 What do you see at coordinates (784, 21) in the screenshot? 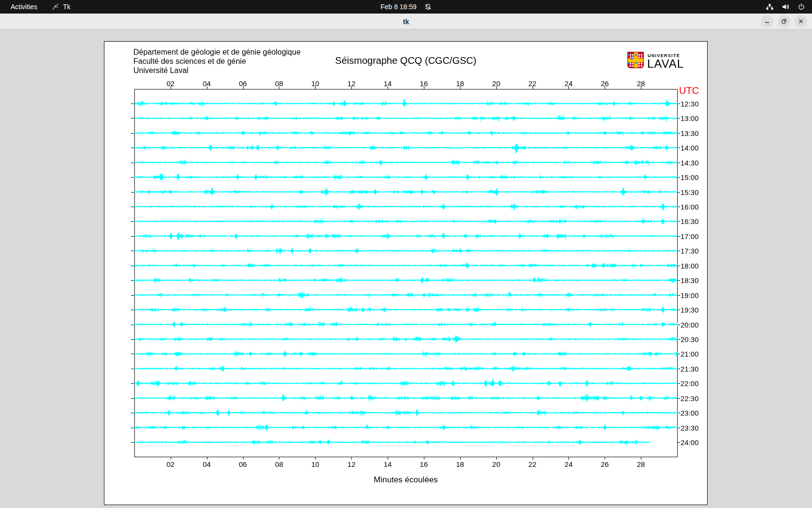
I see `maximize-icon` at bounding box center [784, 21].